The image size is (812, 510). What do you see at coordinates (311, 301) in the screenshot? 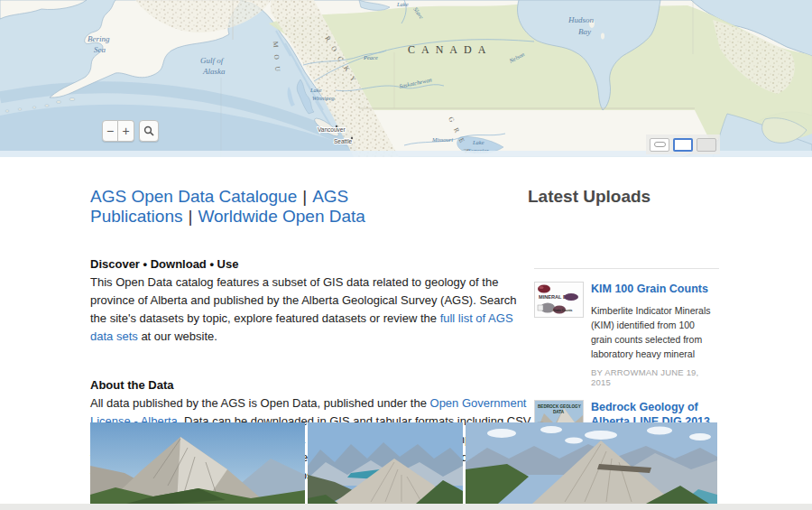
I see `intro-section: Discover • Download • Use This Open Data…` at bounding box center [311, 301].